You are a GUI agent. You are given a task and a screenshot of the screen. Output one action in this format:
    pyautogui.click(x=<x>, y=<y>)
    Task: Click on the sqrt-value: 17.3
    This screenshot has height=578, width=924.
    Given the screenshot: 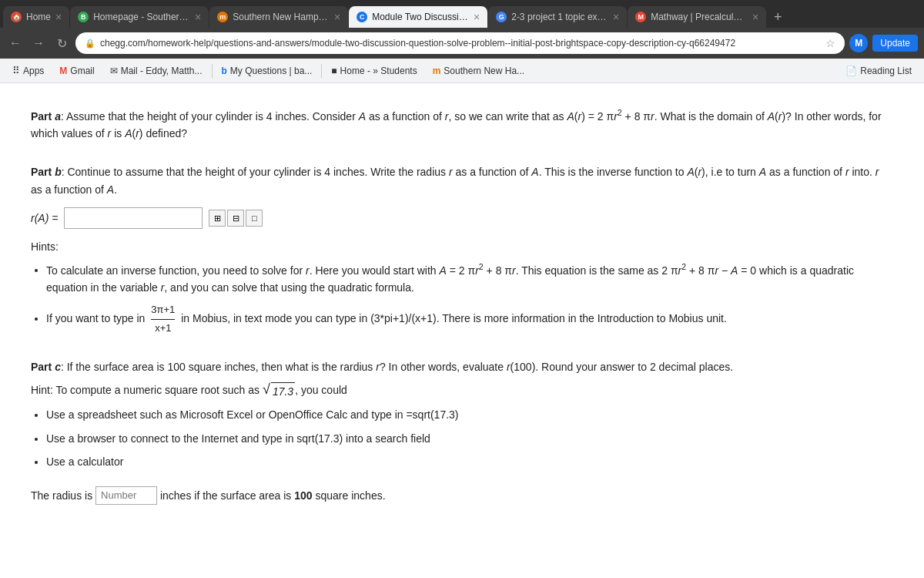 What is the action you would take?
    pyautogui.click(x=283, y=391)
    